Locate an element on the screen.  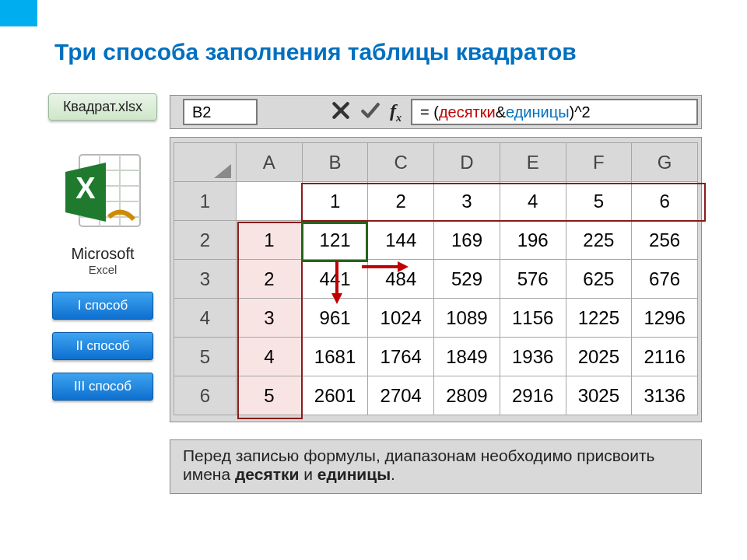
col-header: C is located at coordinates (402, 163).